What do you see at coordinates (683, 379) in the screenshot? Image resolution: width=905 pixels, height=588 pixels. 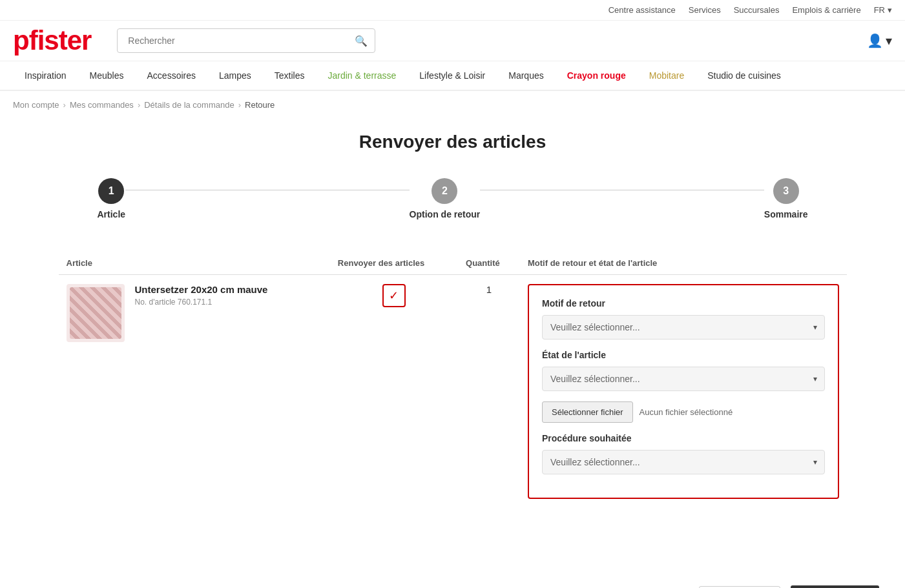 I see `etat-select: Veuillez sélectionner...` at bounding box center [683, 379].